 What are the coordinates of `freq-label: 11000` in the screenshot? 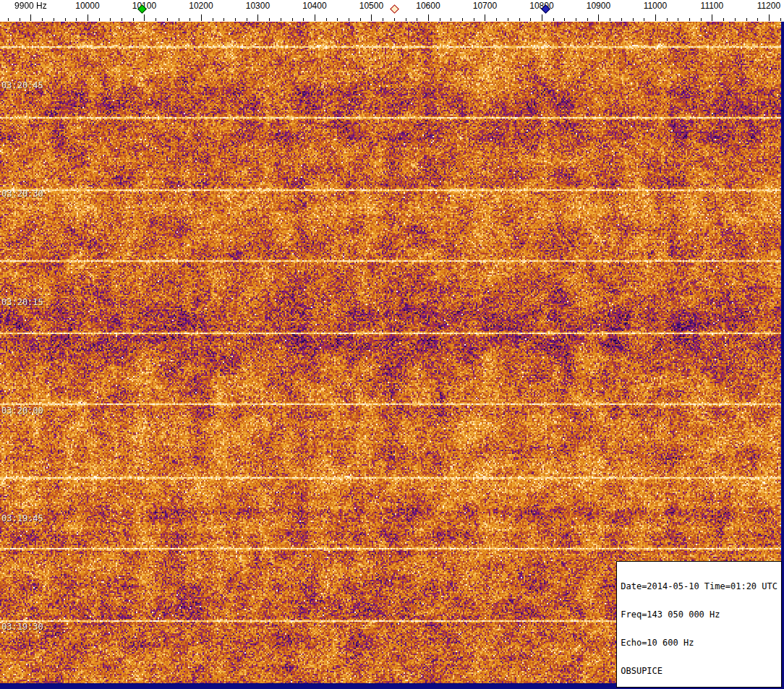 It's located at (655, 6).